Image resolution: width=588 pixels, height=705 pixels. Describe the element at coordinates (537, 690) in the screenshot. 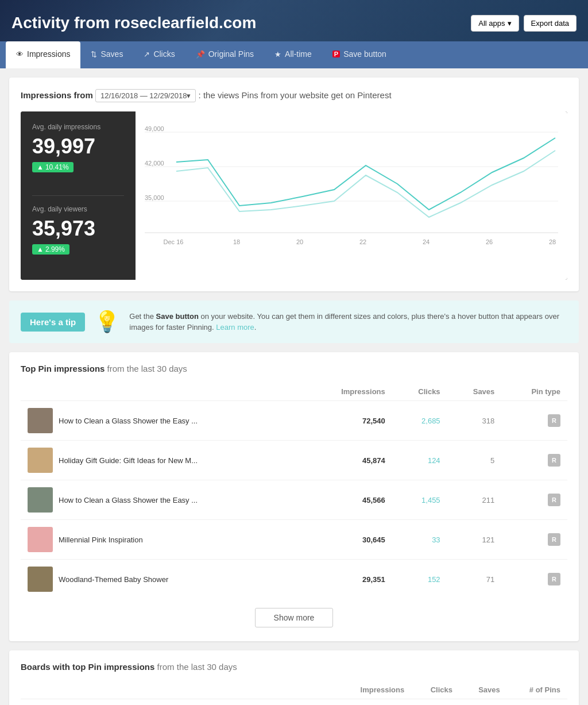

I see `col-board-pins: # of Pins` at that location.